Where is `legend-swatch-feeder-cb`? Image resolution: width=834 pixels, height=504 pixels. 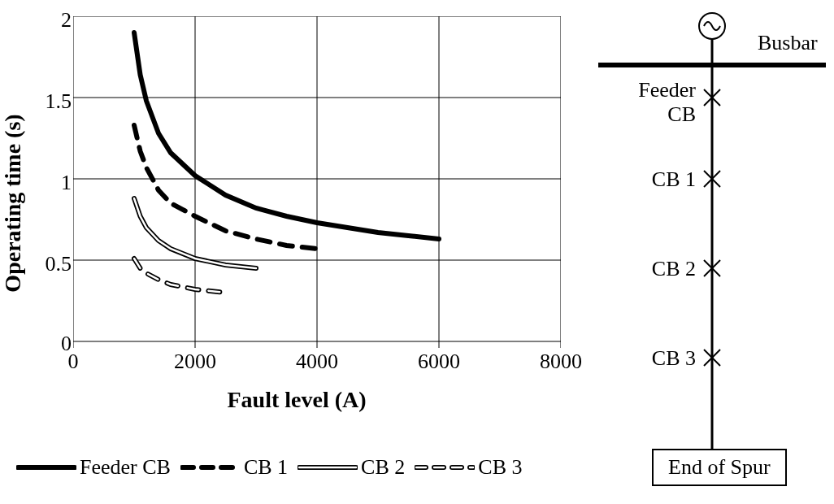
legend-swatch-feeder-cb is located at coordinates (46, 467).